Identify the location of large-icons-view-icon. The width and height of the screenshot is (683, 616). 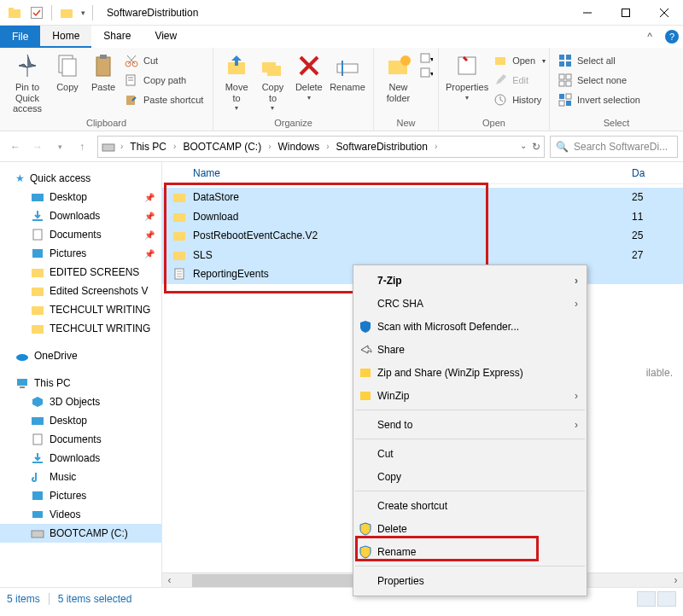
(667, 599).